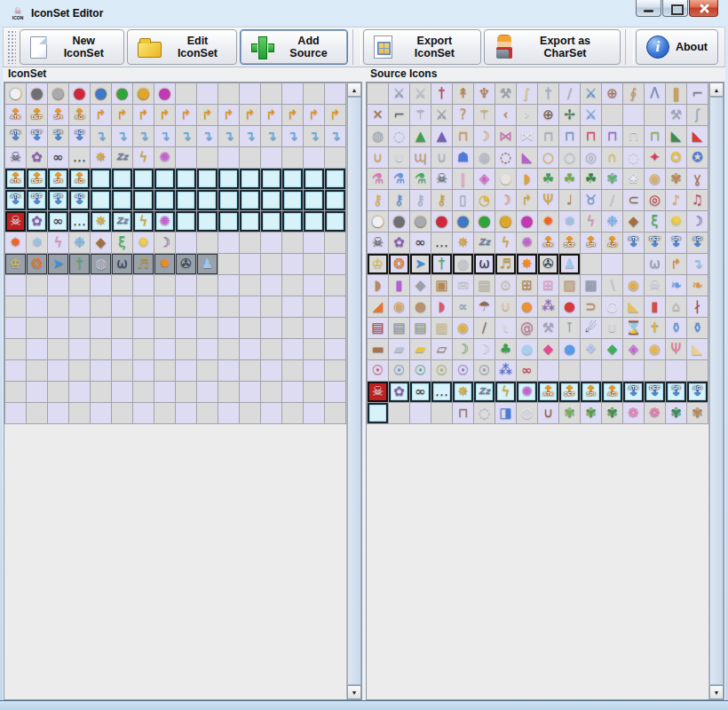 This screenshot has width=728, height=710. I want to click on icon-clover: ☘, so click(591, 179).